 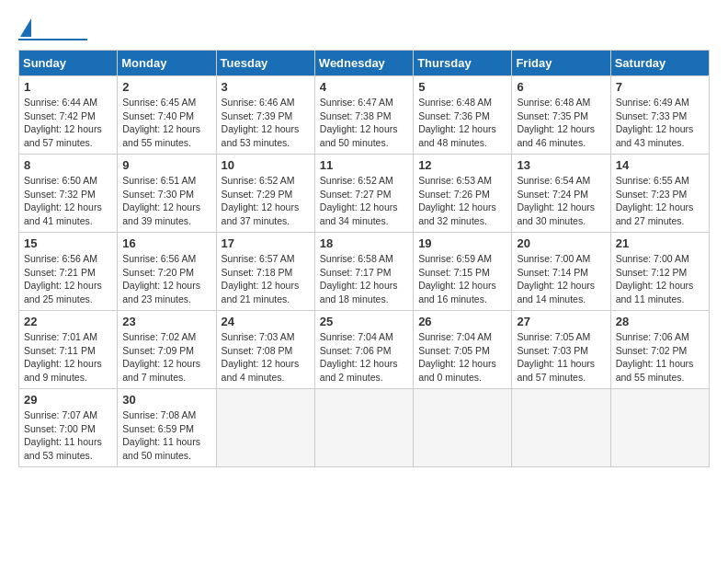 I want to click on sunrise-label: Sunrise: 6:50 AM, so click(x=61, y=180).